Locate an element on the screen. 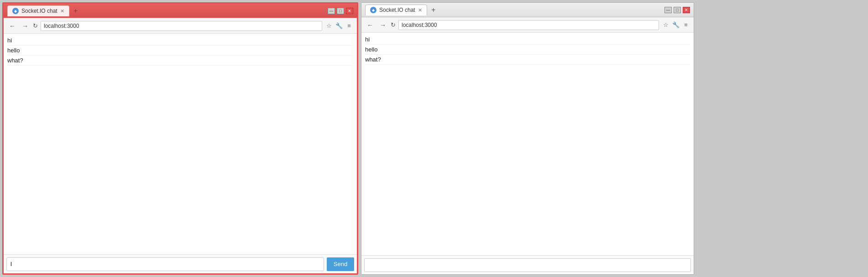 This screenshot has height=277, width=868. refresh-button-left: ↻ is located at coordinates (36, 26).